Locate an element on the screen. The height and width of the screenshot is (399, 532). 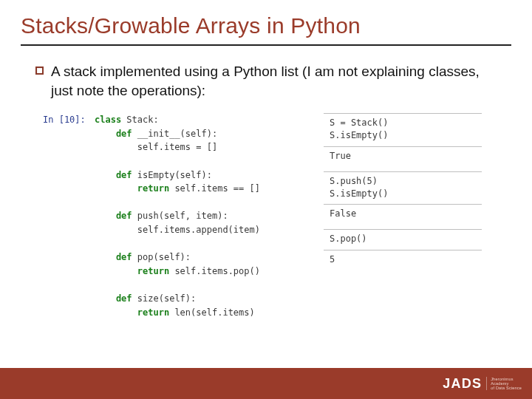
code-text: pop(self): is located at coordinates (161, 257).